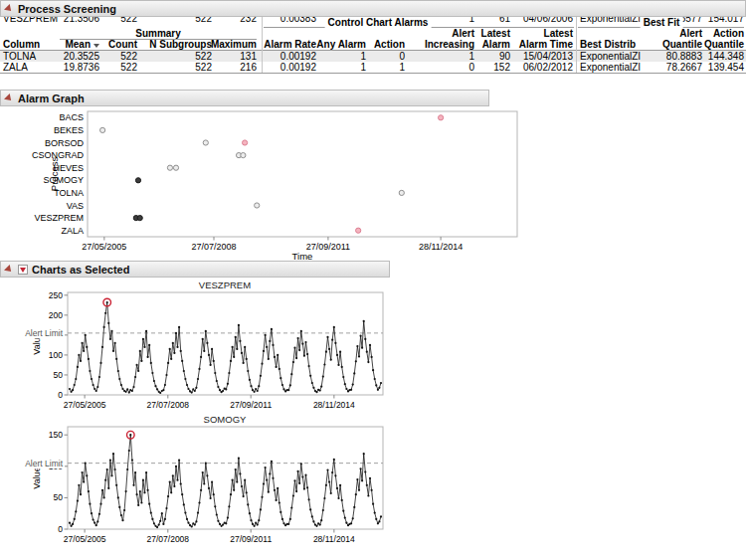 The image size is (746, 560). I want to click on alarm-point-veszprem, so click(139, 219).